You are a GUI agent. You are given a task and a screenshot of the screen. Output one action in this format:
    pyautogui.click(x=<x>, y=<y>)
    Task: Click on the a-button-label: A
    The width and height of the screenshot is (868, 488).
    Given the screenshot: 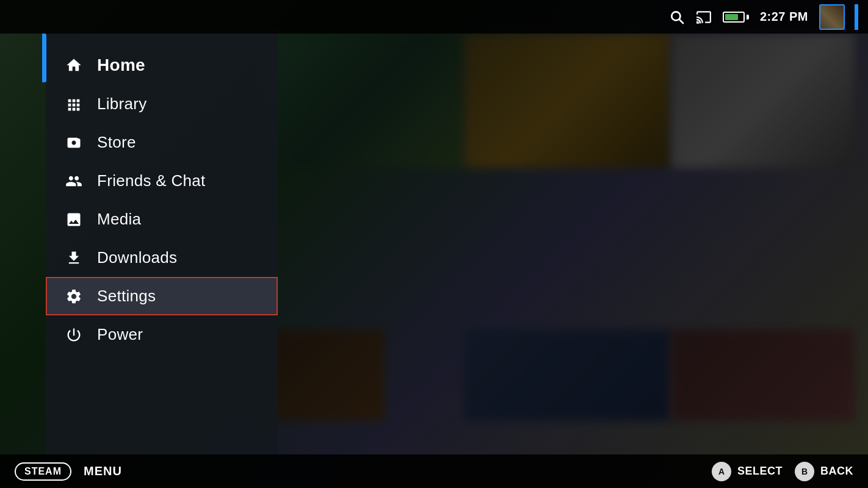 What is the action you would take?
    pyautogui.click(x=722, y=472)
    